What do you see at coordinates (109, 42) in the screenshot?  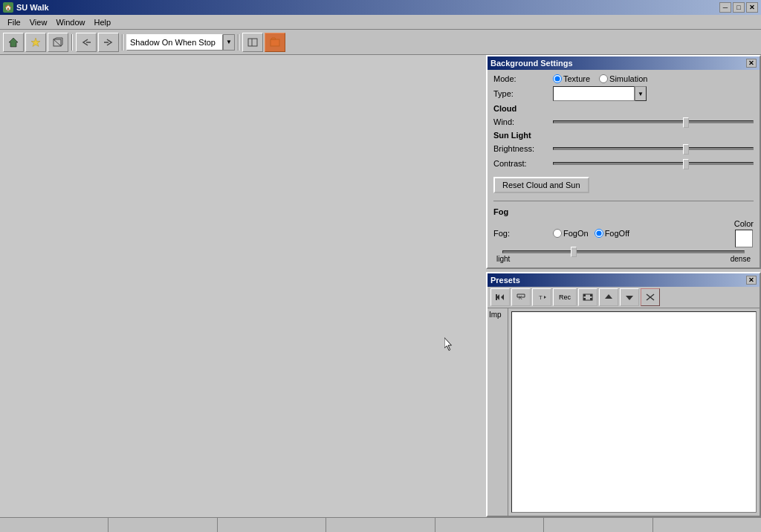 I see `tool-forward-button` at bounding box center [109, 42].